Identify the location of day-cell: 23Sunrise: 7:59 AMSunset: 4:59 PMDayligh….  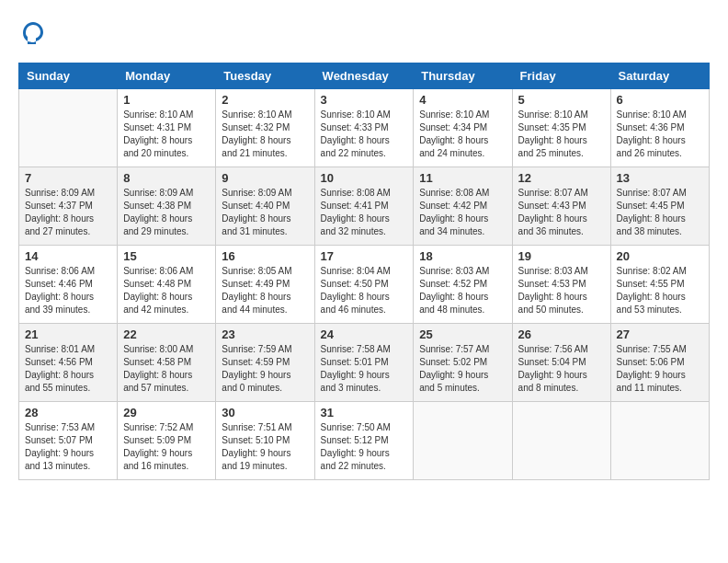
(265, 362).